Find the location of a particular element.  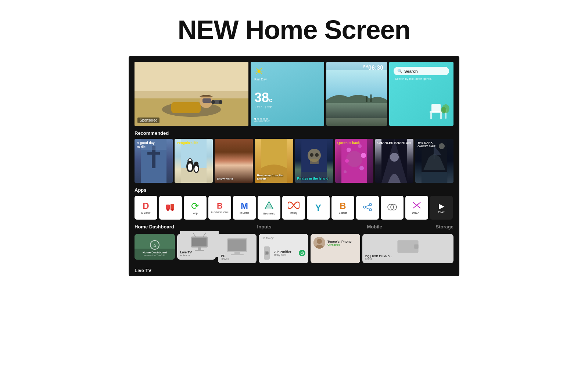

iphone-avatar is located at coordinates (319, 243).